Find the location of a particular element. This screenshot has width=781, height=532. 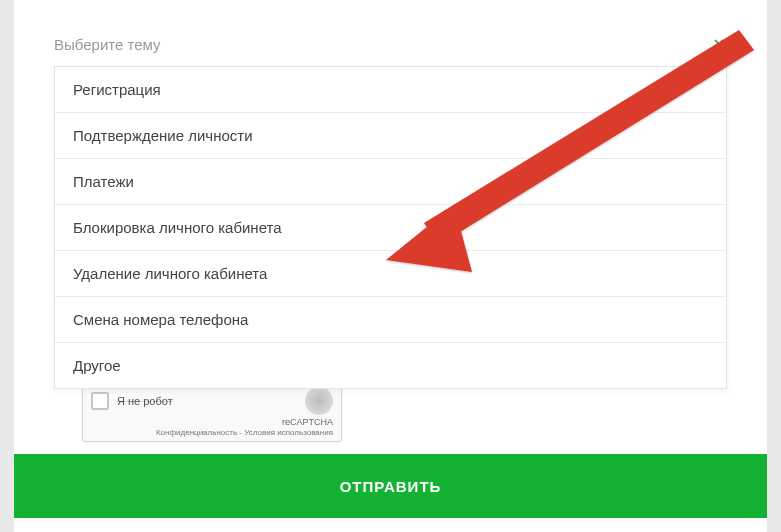

dropdown-option: Регистрация is located at coordinates (390, 90).